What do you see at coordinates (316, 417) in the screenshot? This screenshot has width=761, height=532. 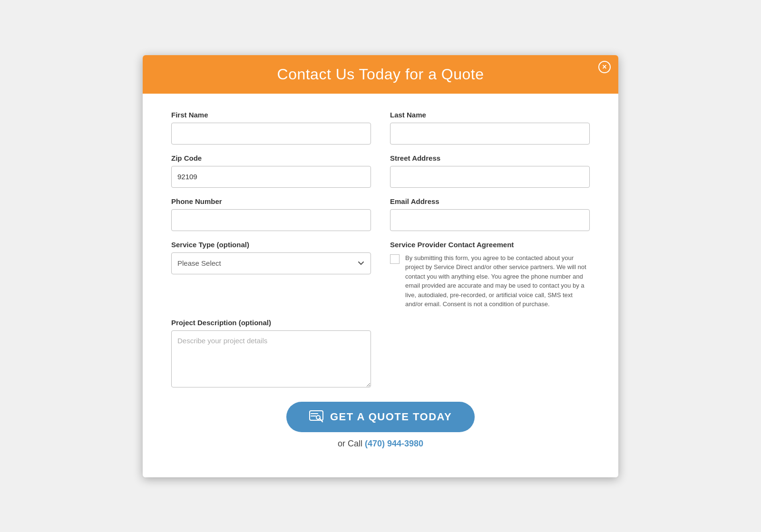 I see `submit-icon` at bounding box center [316, 417].